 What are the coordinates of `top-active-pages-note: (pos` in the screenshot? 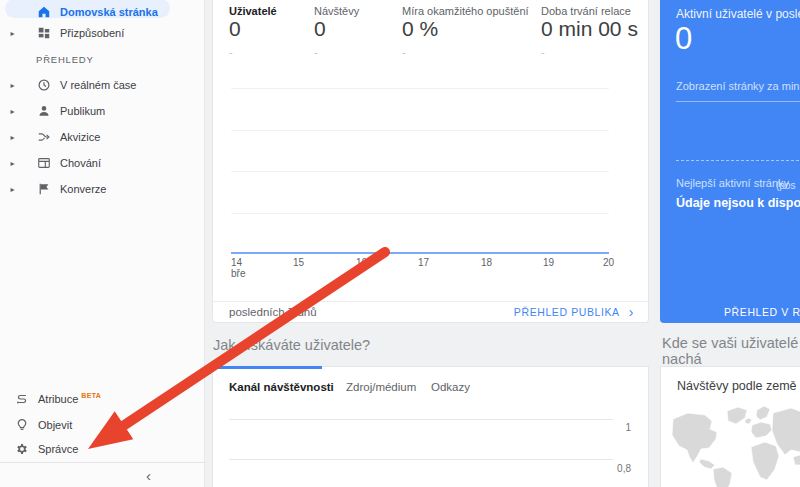 It's located at (786, 186).